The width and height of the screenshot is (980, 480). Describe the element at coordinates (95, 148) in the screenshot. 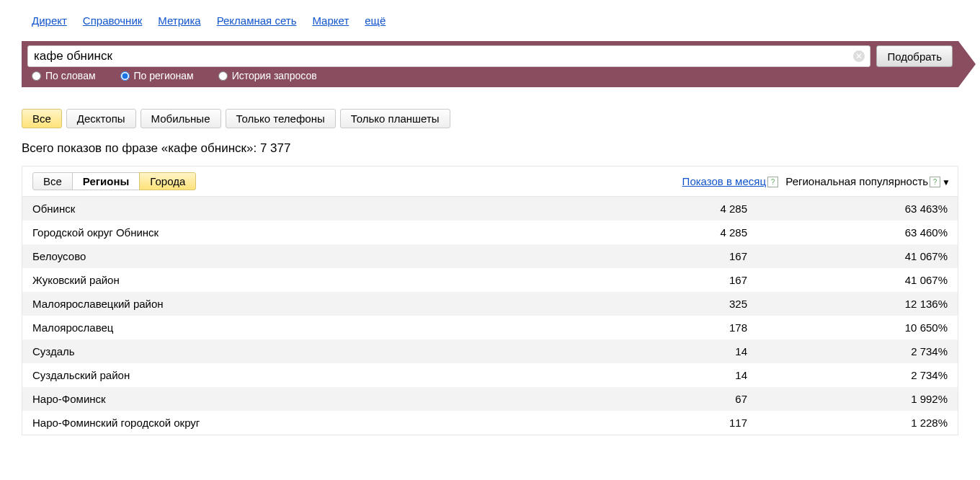

I see `totals-prefix: Всего показов по фразе «` at that location.